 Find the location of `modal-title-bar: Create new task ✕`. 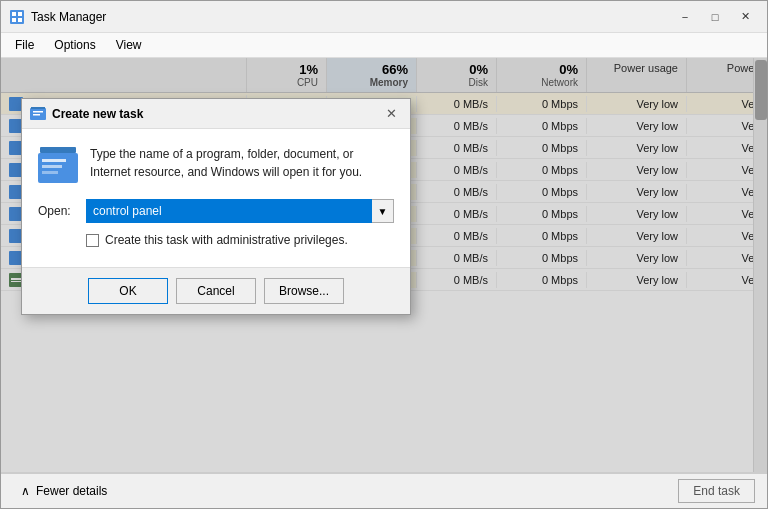

modal-title-bar: Create new task ✕ is located at coordinates (216, 114).